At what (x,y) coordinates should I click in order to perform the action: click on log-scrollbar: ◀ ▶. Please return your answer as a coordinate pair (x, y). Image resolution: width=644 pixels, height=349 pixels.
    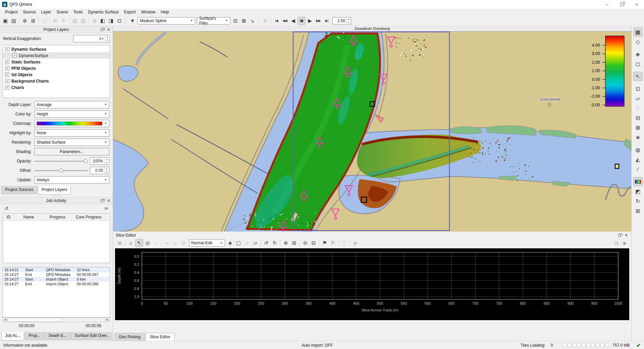
    Looking at the image, I should click on (56, 320).